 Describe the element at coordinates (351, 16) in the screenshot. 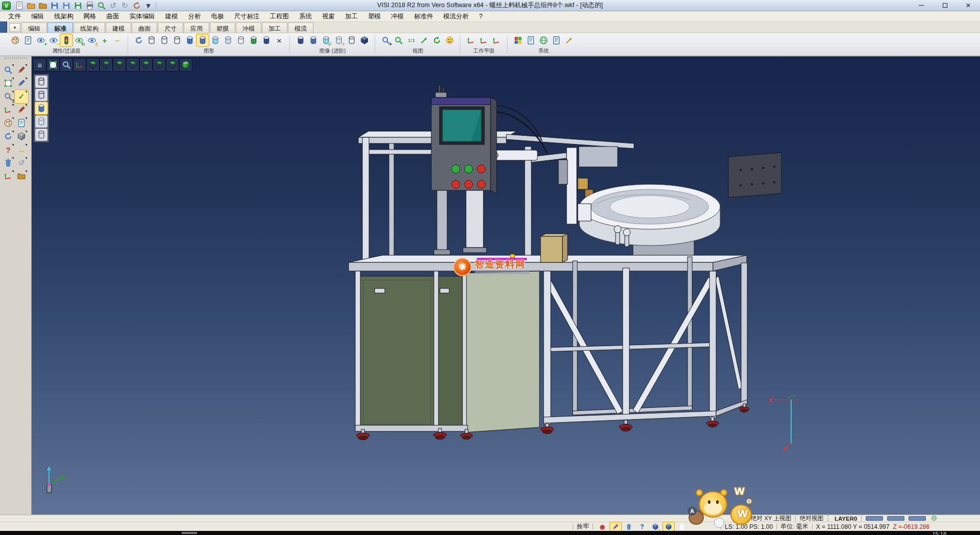

I see `menu-item-加工: 加工` at that location.